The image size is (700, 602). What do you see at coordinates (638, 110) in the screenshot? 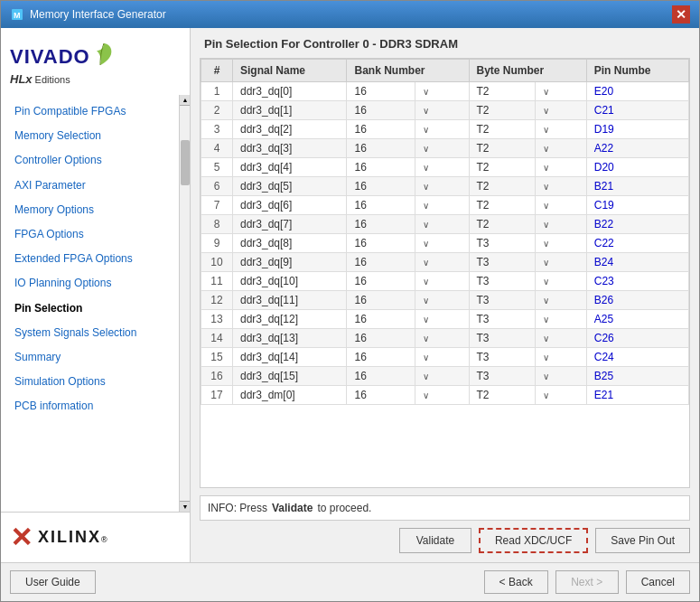
I see `row-pin: C21` at bounding box center [638, 110].